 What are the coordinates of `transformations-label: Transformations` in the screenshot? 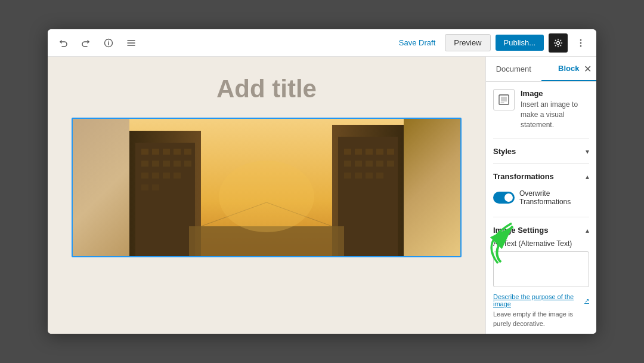 It's located at (524, 177).